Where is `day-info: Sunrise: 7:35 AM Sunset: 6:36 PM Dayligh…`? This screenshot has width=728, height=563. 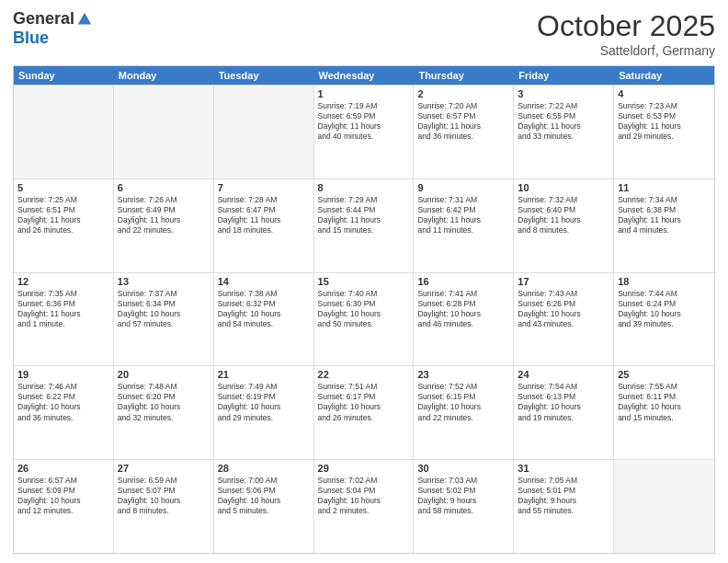
day-info: Sunrise: 7:35 AM Sunset: 6:36 PM Dayligh… is located at coordinates (63, 309).